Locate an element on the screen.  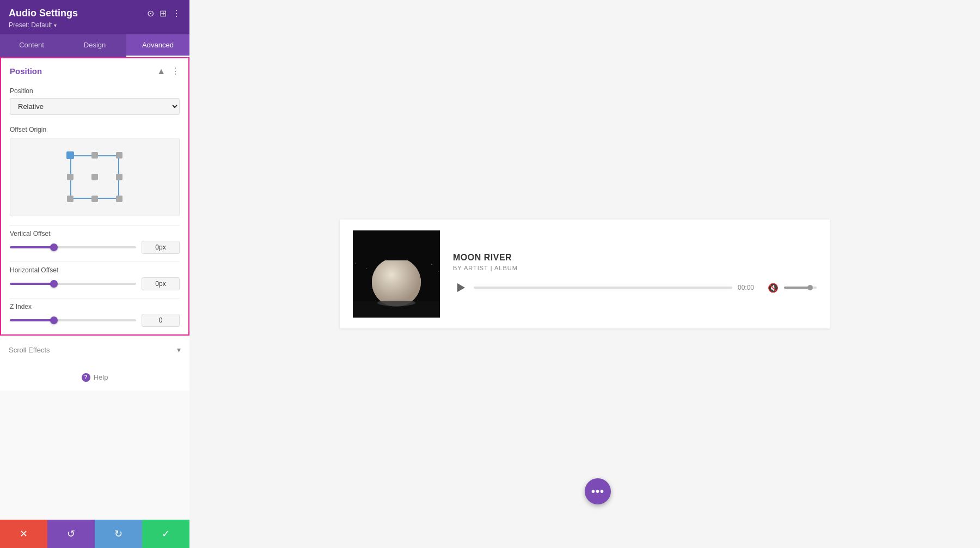
position-label: Position is located at coordinates (95, 91).